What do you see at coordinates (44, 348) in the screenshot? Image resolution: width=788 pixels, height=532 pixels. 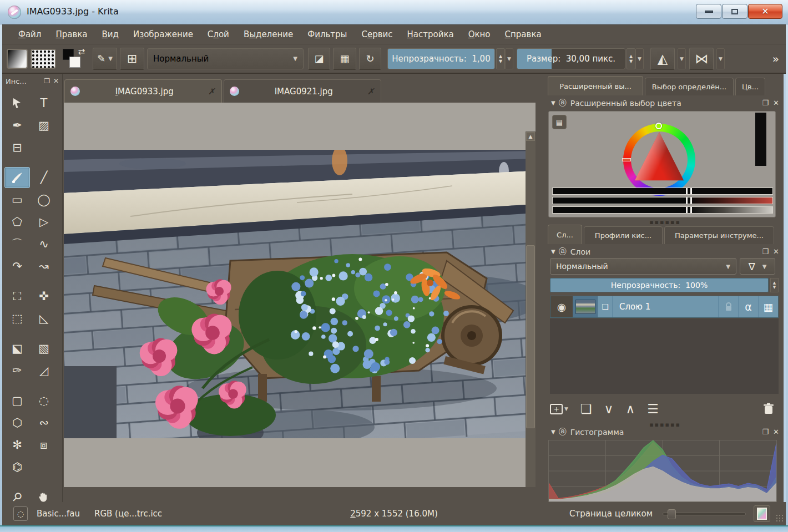 I see `tool-gradient: ▧` at bounding box center [44, 348].